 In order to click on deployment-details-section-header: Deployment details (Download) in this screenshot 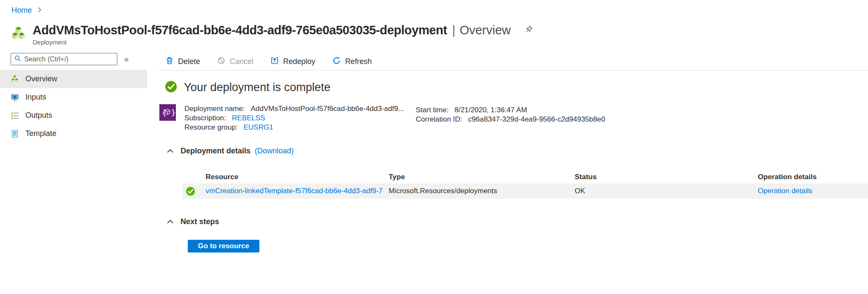, I will do `click(517, 151)`.